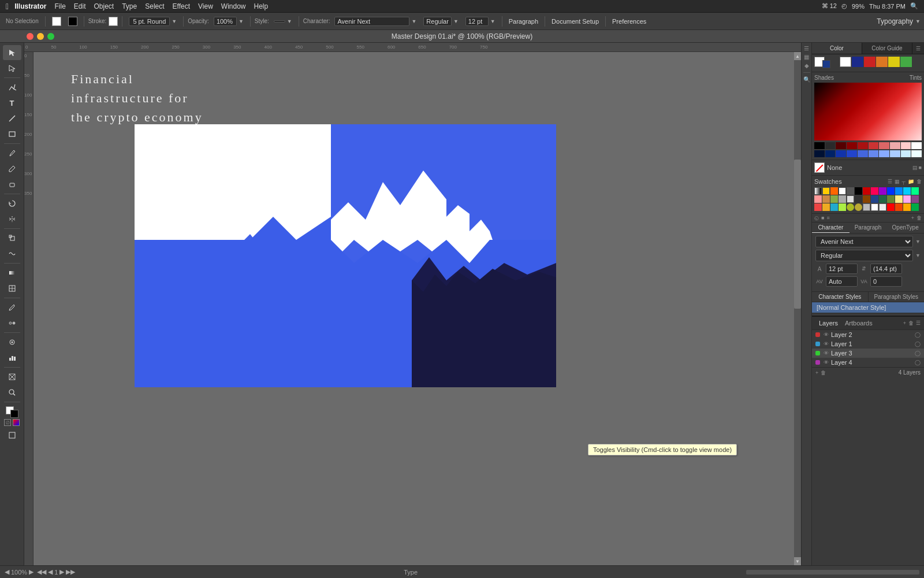  What do you see at coordinates (911, 323) in the screenshot?
I see `layers-del-icon: 🗑` at bounding box center [911, 323].